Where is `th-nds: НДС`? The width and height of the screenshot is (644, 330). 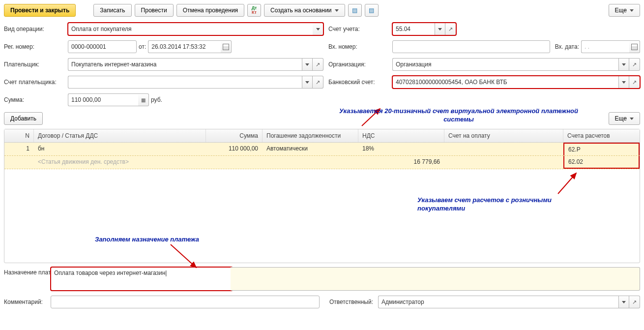 th-nds: НДС is located at coordinates (401, 136).